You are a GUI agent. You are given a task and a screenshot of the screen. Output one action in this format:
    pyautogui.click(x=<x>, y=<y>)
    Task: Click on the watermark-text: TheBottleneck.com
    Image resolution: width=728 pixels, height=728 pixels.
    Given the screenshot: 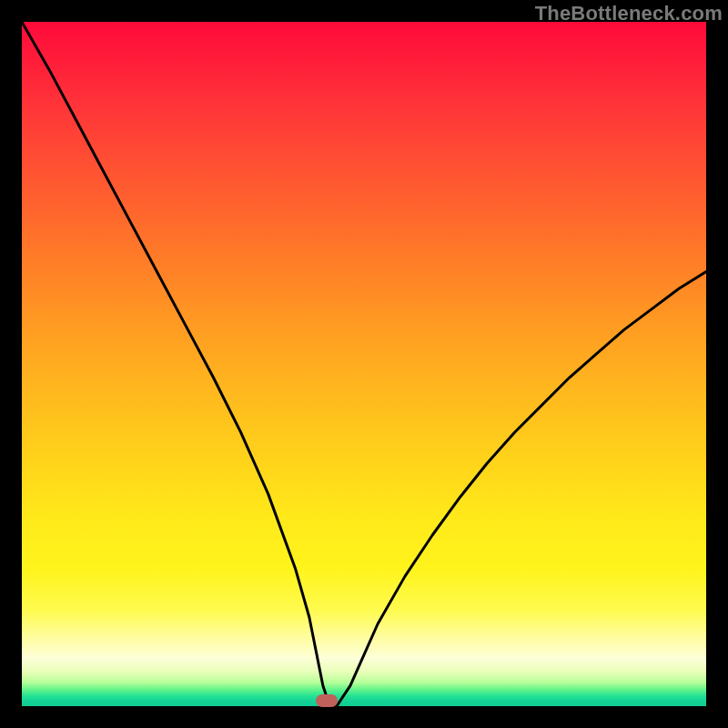 What is the action you would take?
    pyautogui.click(x=629, y=14)
    